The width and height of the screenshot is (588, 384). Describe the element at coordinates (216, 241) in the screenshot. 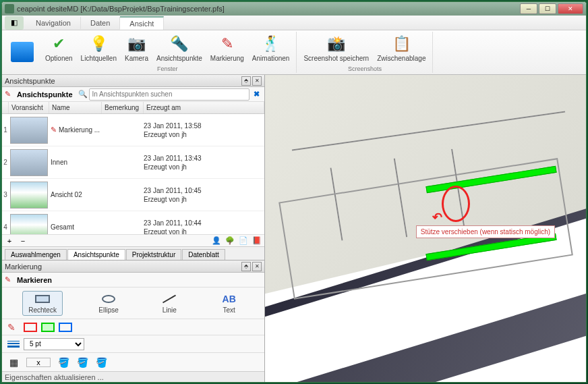

I see `person-icon: 👤` at that location.